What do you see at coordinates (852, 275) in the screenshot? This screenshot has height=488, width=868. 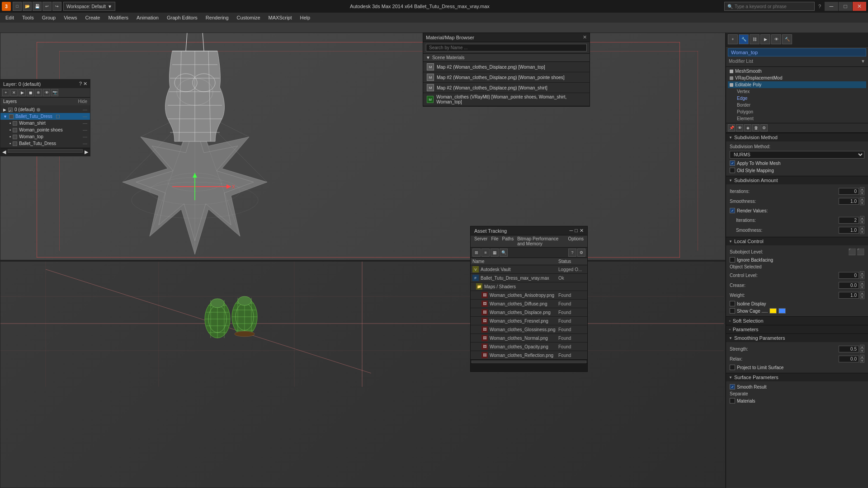 I see `control-level-spinner: ▲ ▼` at bounding box center [852, 275].